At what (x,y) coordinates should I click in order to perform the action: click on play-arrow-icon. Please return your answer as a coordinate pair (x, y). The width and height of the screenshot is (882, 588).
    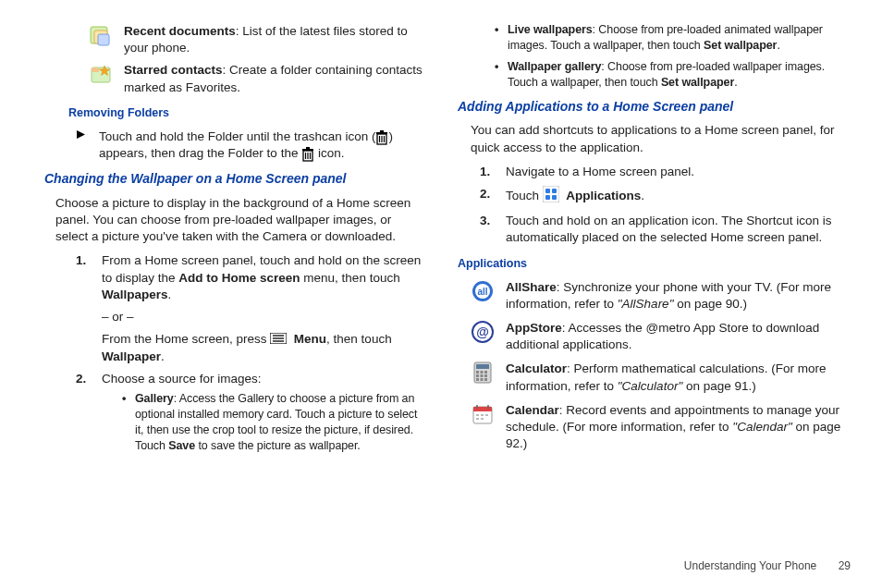
    Looking at the image, I should click on (81, 146).